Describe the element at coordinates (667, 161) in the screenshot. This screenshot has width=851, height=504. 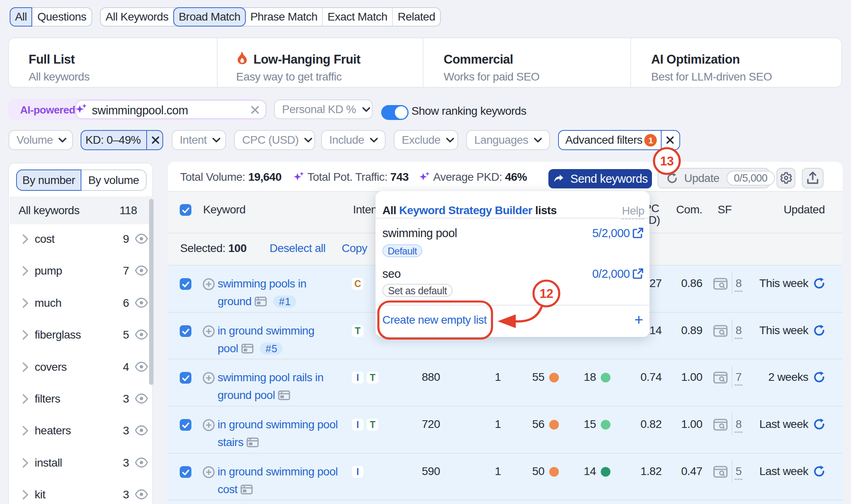
I see `svg-text: 13` at that location.